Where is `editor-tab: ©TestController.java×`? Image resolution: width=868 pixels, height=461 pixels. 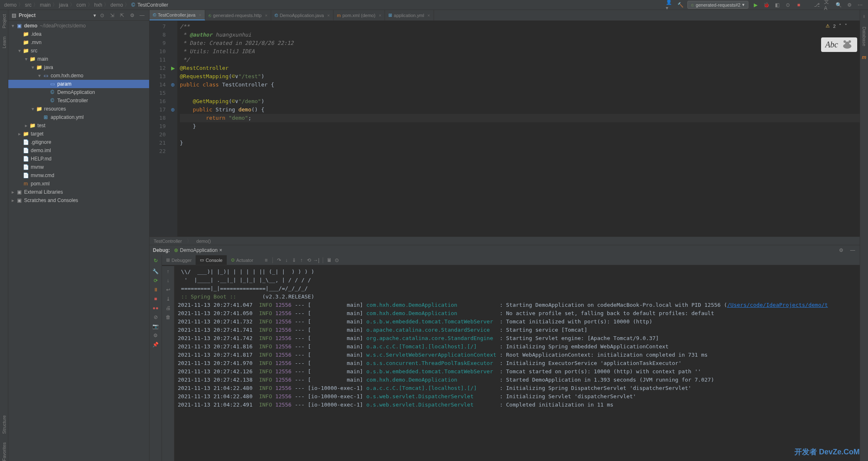 editor-tab: ©TestController.java× is located at coordinates (177, 15).